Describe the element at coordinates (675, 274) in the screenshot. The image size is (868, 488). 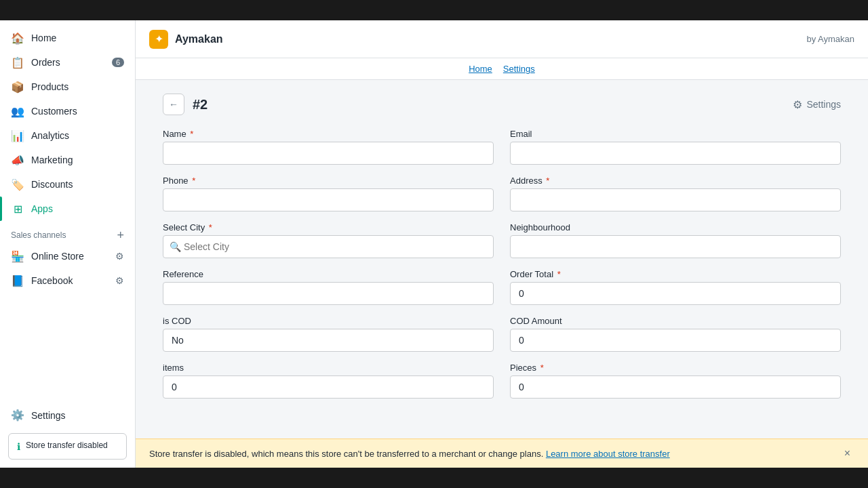
I see `order-total-label: Order Total *` at that location.